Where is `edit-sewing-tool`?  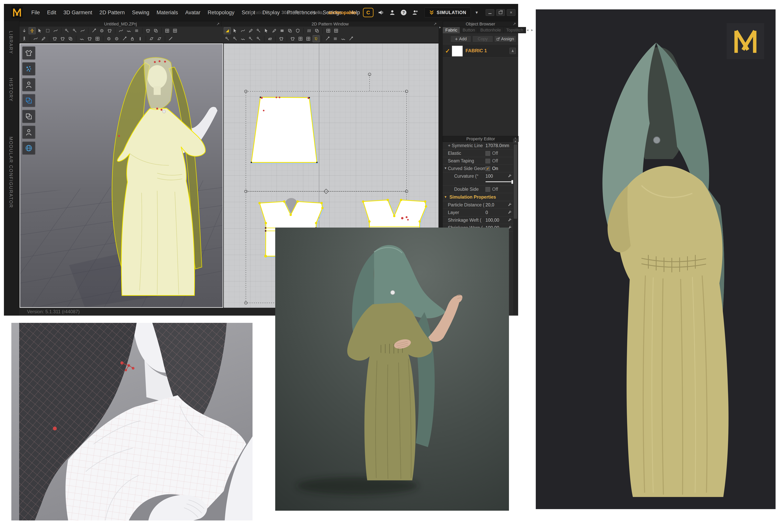
edit-sewing-tool is located at coordinates (251, 39).